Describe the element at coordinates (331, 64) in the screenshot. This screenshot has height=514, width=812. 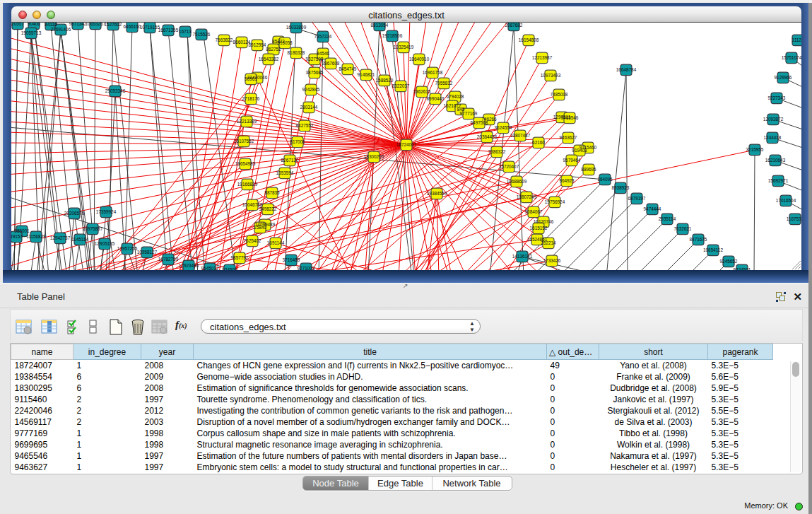
I see `svg-text: 2867608` at that location.